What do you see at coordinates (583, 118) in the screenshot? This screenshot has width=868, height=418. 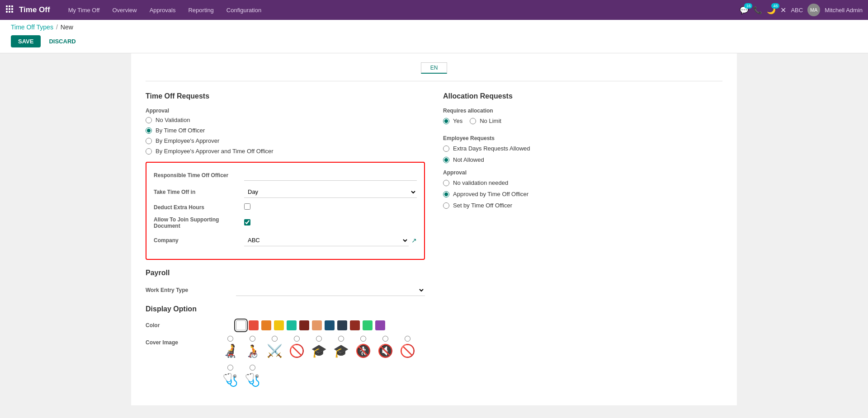 I see `requires-allocation-field: Requires allocation Yes No Limit` at bounding box center [583, 118].